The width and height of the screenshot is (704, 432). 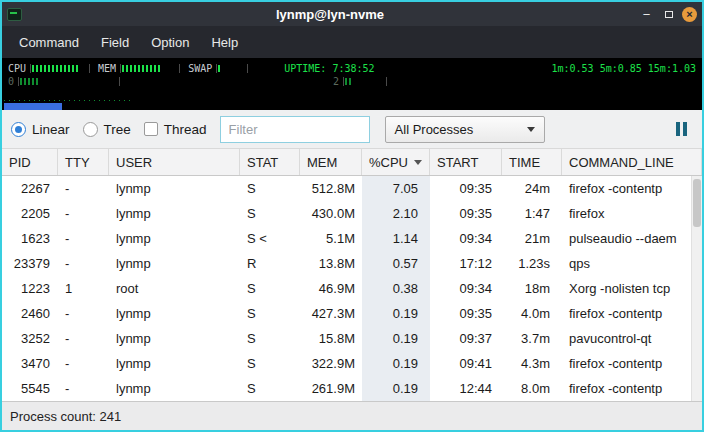 What do you see at coordinates (532, 238) in the screenshot?
I see `cell-time: 21m` at bounding box center [532, 238].